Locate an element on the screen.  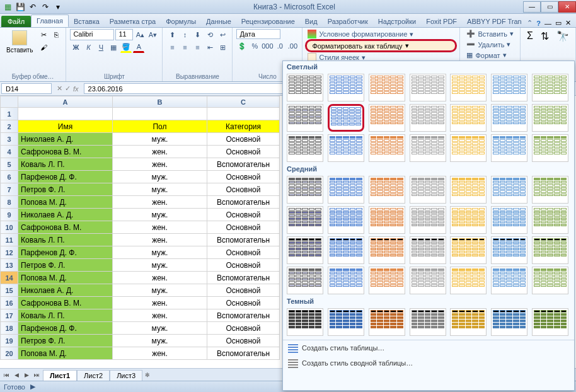
tab-review: Рецензирование is located at coordinates (268, 21).